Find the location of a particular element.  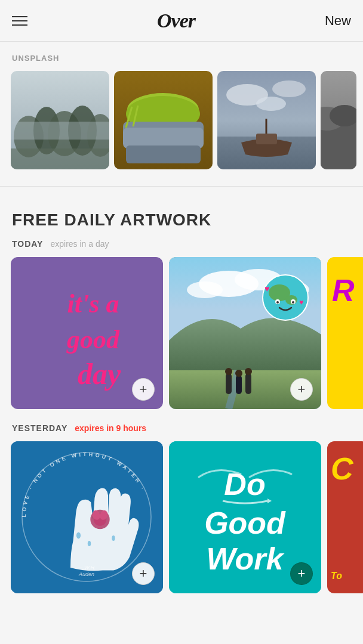

add-button-good-day: + is located at coordinates (143, 389).